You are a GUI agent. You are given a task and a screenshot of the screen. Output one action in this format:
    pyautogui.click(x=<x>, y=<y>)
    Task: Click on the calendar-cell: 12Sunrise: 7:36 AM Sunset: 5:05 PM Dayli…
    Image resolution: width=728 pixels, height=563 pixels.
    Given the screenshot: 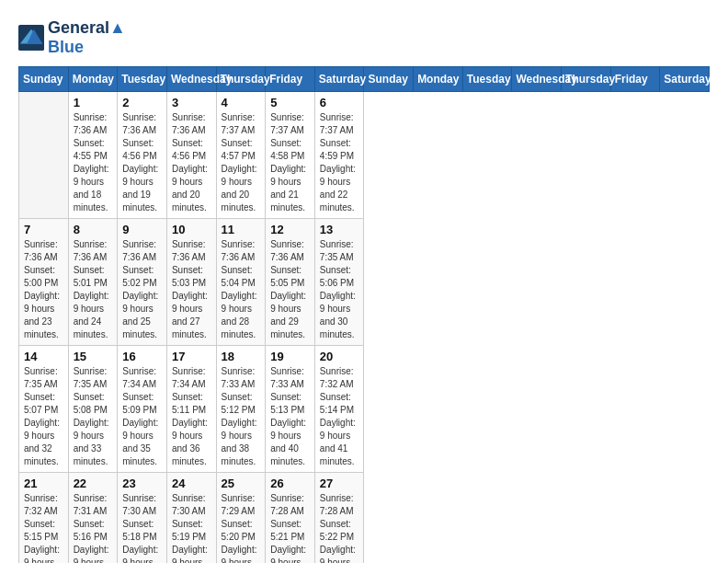 What is the action you would take?
    pyautogui.click(x=290, y=282)
    